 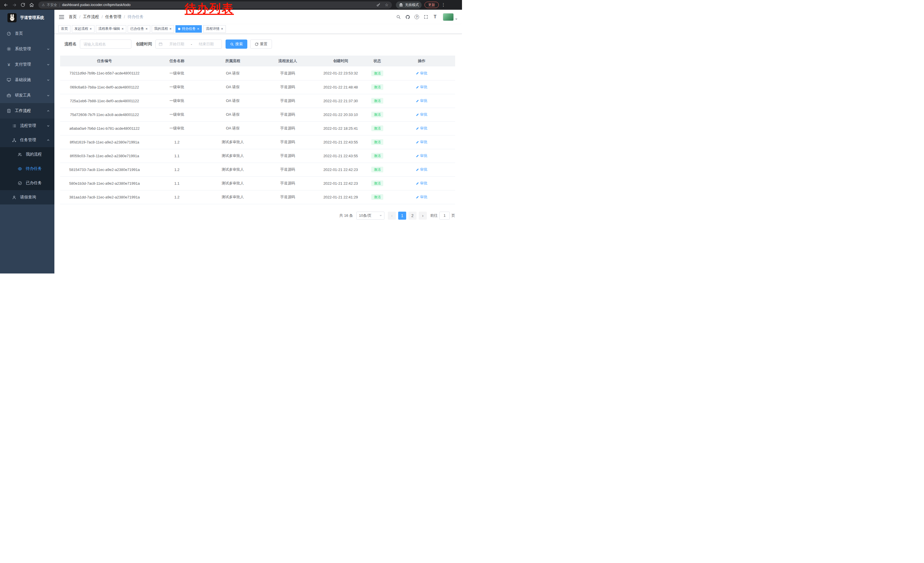 I want to click on people-icon, so click(x=20, y=155).